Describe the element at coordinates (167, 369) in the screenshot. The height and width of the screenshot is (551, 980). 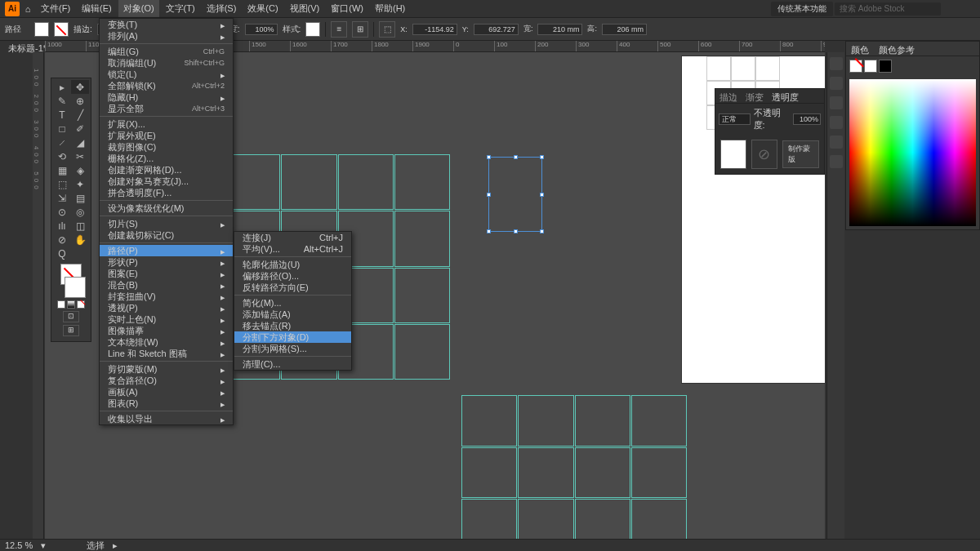
I see `menu-item: 剪切蒙版(M)` at that location.